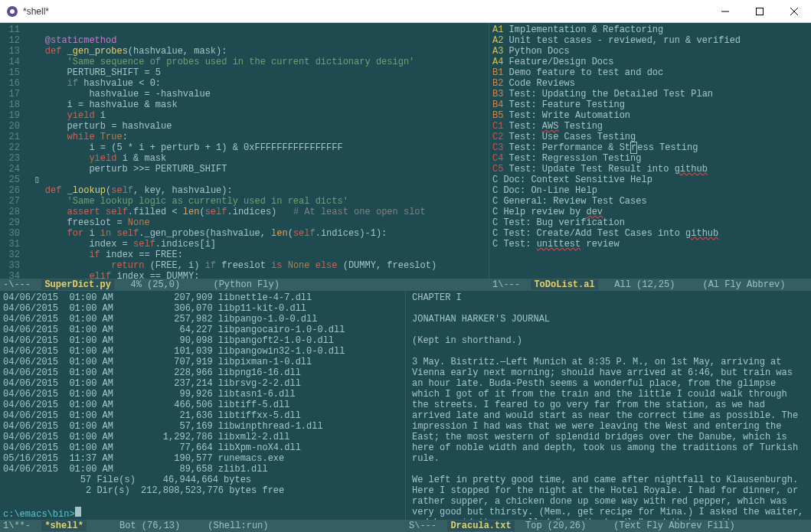  Describe the element at coordinates (13, 191) in the screenshot. I see `line-number: 26` at that location.